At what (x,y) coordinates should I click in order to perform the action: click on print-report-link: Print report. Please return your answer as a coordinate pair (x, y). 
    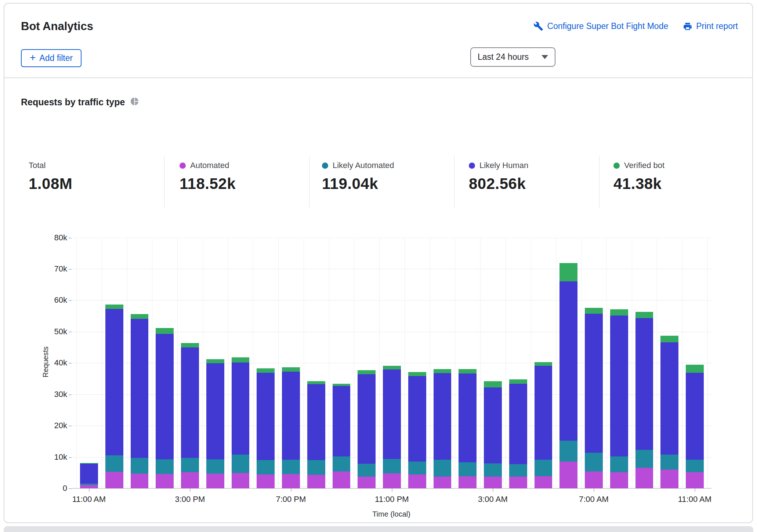
    Looking at the image, I should click on (710, 26).